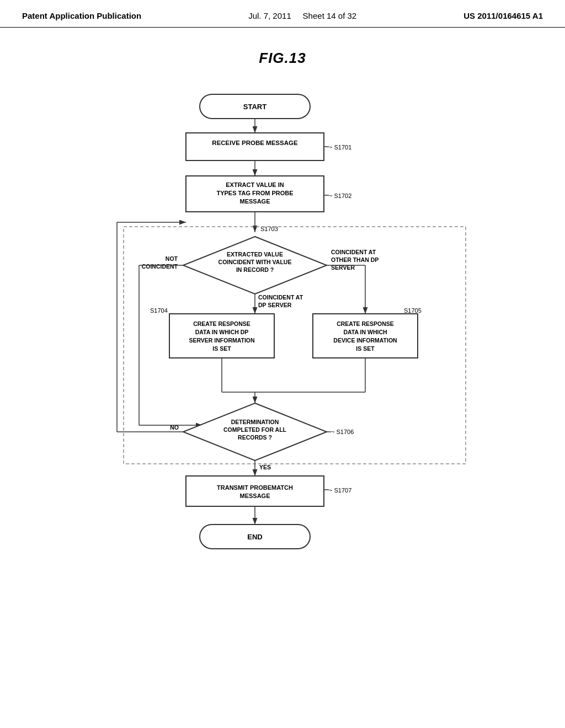  What do you see at coordinates (82, 15) in the screenshot?
I see `publication-label: Patent Application Publication` at bounding box center [82, 15].